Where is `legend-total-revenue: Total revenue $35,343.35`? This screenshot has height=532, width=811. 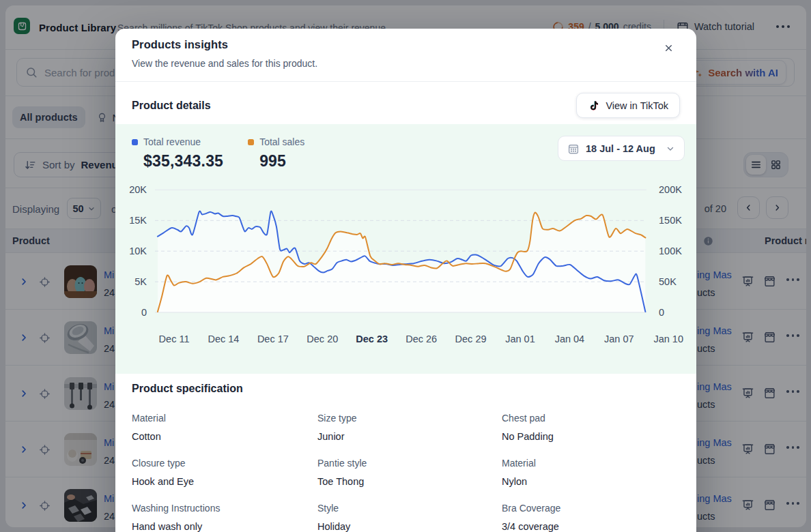 legend-total-revenue: Total revenue $35,343.35 is located at coordinates (177, 153).